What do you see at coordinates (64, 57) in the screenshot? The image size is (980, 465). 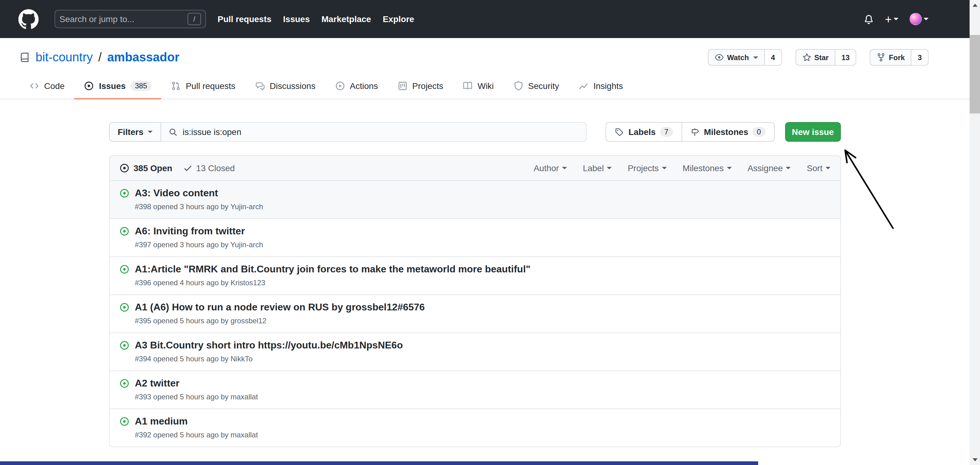 I see `repo-owner-link: bit-country` at bounding box center [64, 57].